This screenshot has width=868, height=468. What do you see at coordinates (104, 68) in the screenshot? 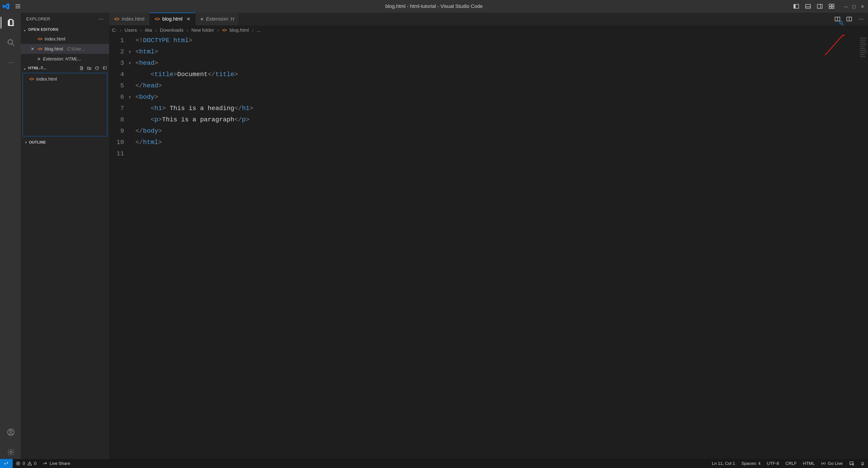
I see `collapse-all-icon` at bounding box center [104, 68].